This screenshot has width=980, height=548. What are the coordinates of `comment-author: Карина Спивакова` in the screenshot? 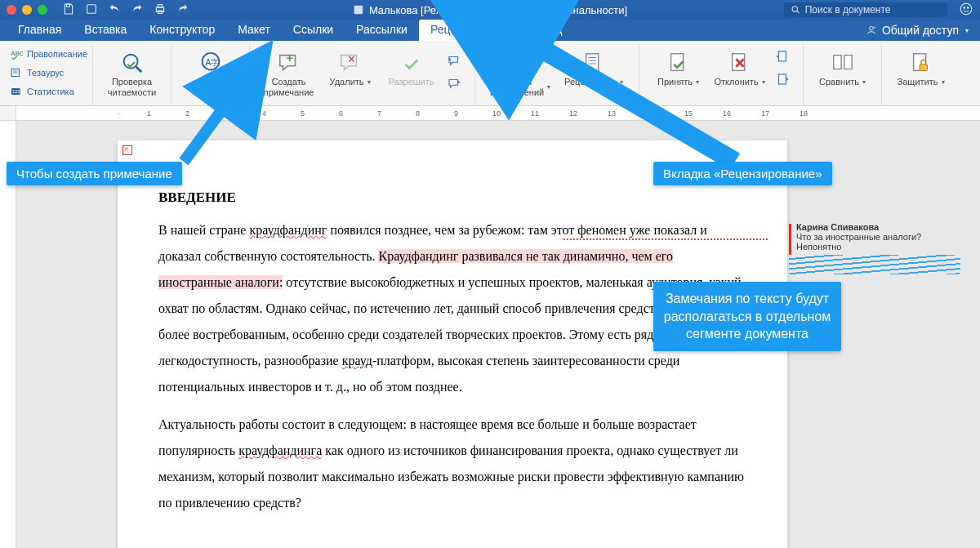 It's located at (879, 227).